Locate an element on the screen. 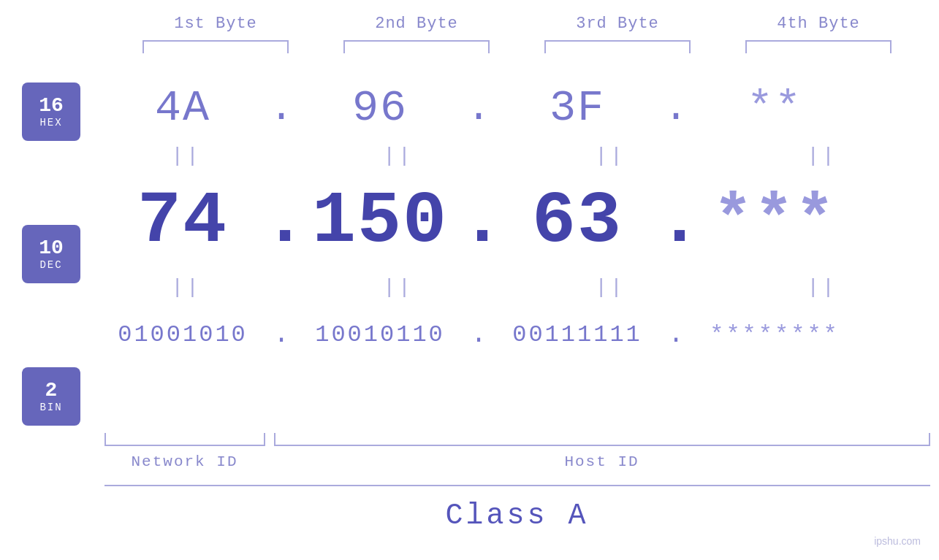  eq2-byte2: || is located at coordinates (398, 288).